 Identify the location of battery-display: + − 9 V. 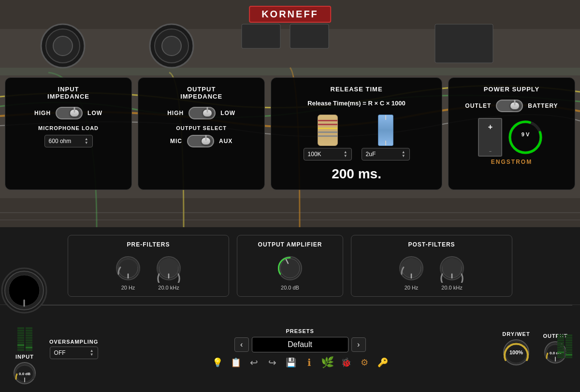
(511, 137).